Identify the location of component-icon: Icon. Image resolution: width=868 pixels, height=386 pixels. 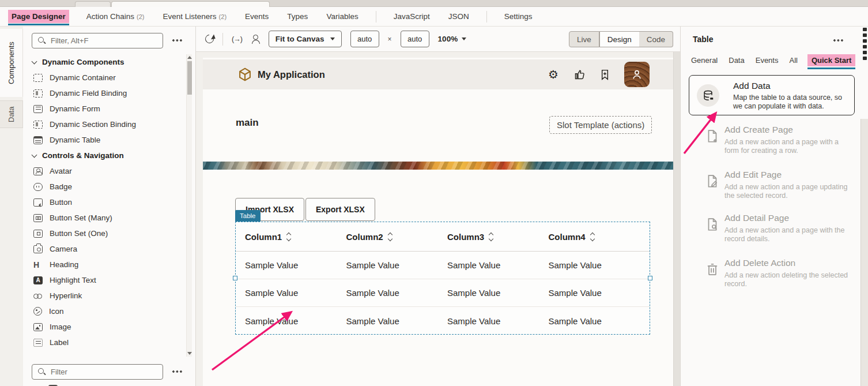
(105, 312).